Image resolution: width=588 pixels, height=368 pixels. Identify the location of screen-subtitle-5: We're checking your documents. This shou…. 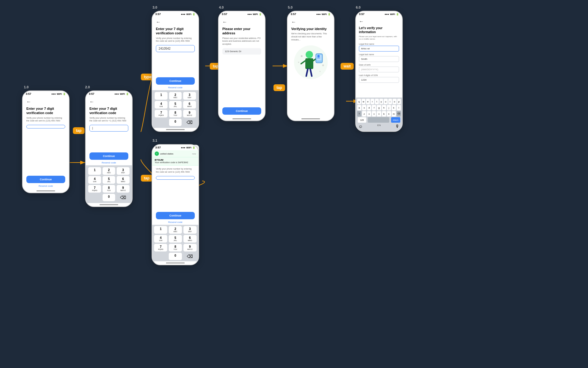
(311, 37).